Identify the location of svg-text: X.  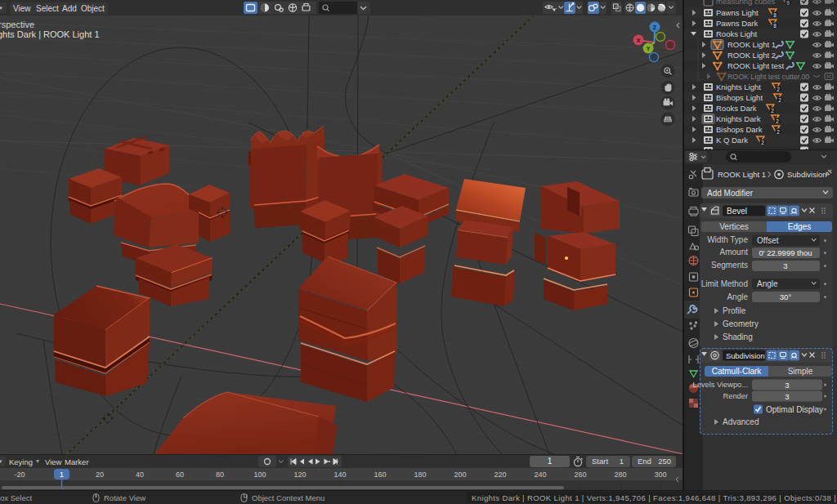
(639, 41).